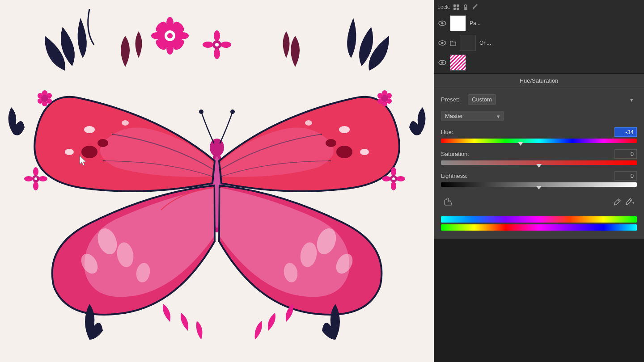  I want to click on saturation-label: Saturation:, so click(461, 154).